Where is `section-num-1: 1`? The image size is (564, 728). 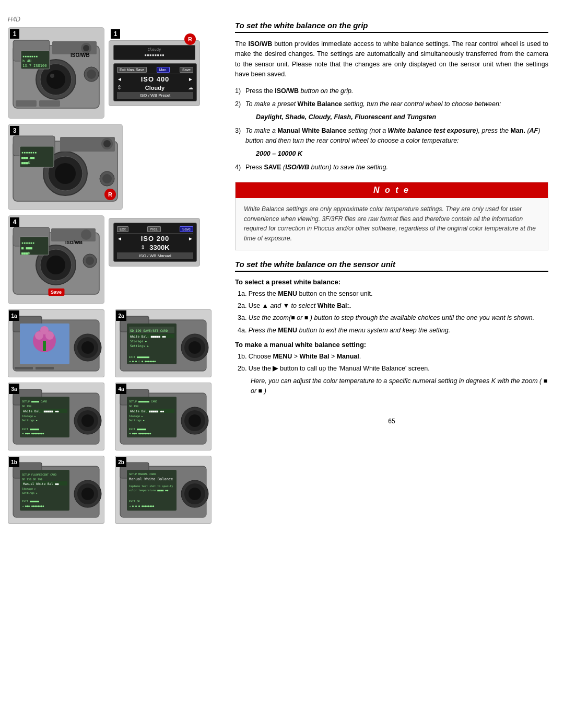
section-num-1: 1 is located at coordinates (15, 34).